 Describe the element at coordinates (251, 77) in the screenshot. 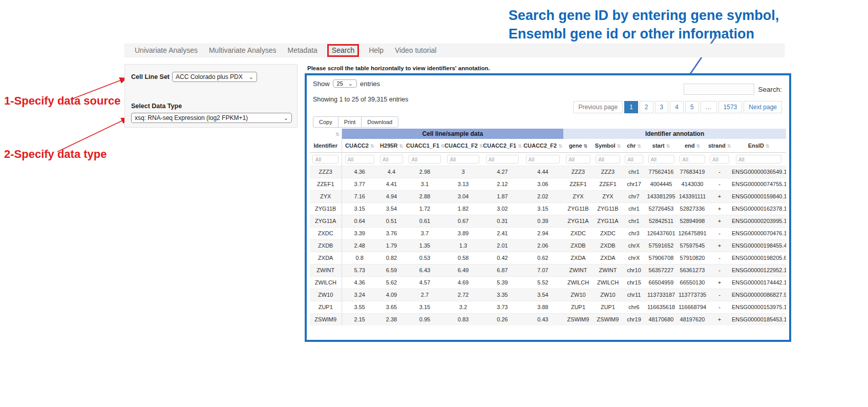

I see `chevron-down-icon: ⌄` at that location.